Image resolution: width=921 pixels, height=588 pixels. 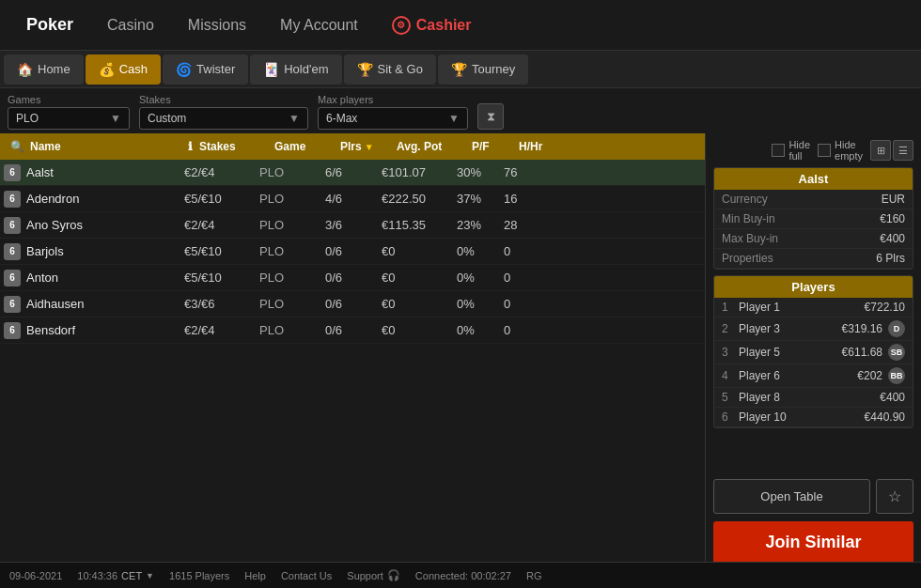 I want to click on properties-value: 6 Plrs, so click(x=891, y=258).